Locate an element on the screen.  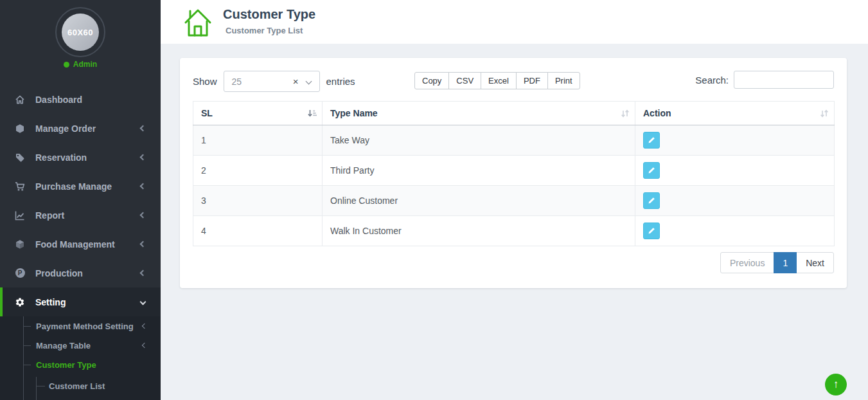
sidebar-item-label: Setting is located at coordinates (50, 302).